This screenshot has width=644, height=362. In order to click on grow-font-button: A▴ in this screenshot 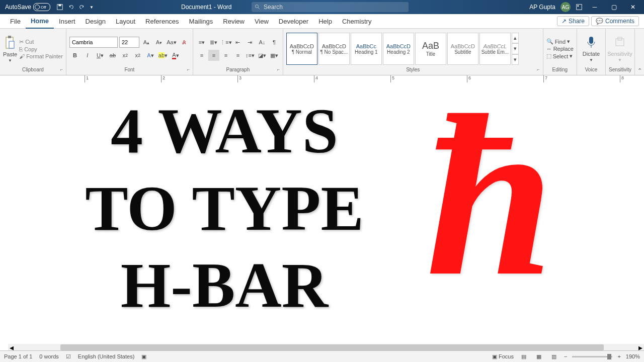, I will do `click(146, 42)`.